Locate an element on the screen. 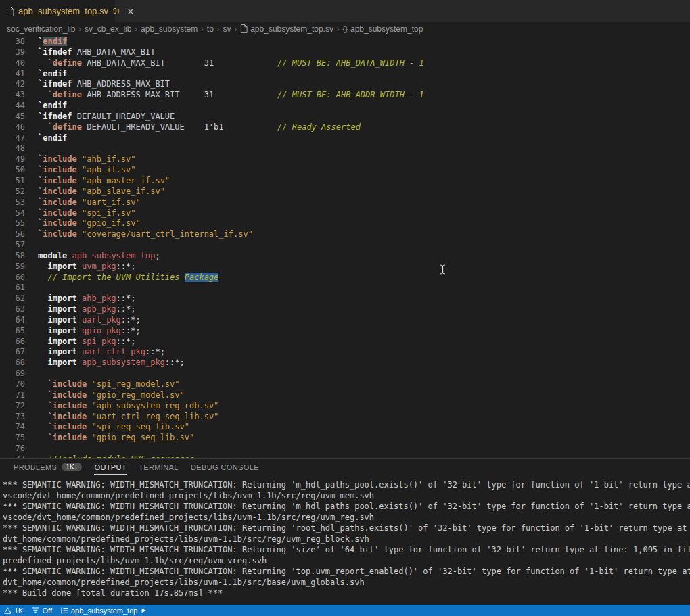 Image resolution: width=690 pixels, height=616 pixels. code-line: // Import the UVM Utilities Package is located at coordinates (364, 278).